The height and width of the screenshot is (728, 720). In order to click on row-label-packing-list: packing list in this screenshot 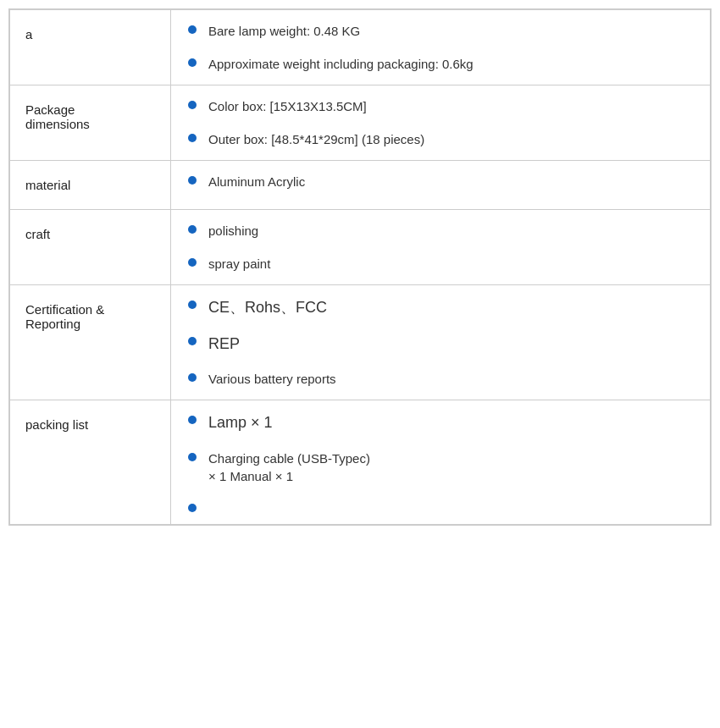, I will do `click(91, 462)`.